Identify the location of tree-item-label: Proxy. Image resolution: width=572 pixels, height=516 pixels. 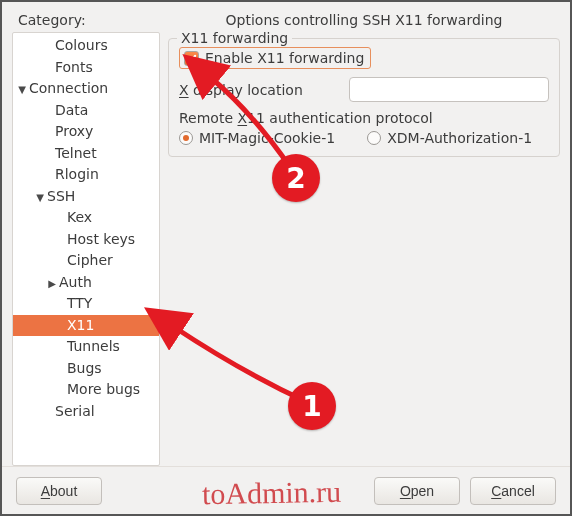
(74, 131).